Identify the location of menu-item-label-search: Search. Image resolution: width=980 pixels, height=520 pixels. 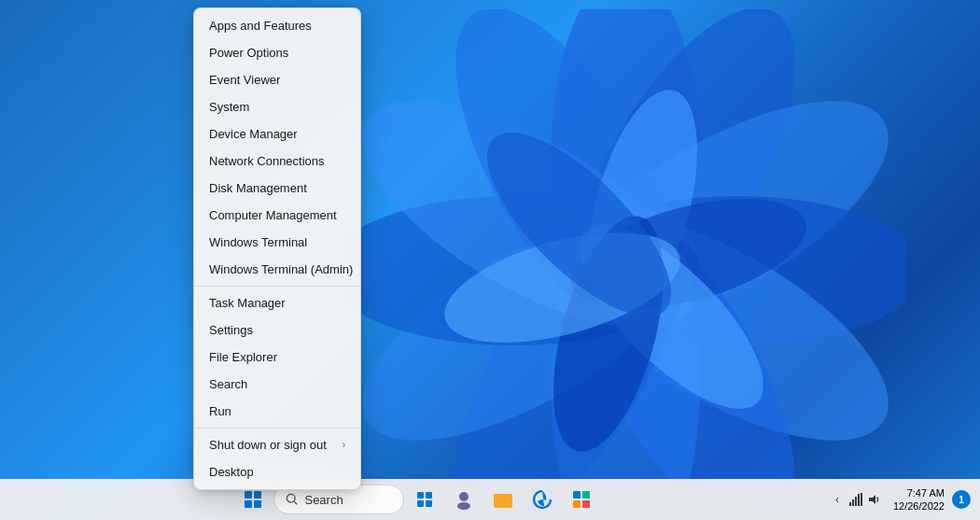
(228, 385).